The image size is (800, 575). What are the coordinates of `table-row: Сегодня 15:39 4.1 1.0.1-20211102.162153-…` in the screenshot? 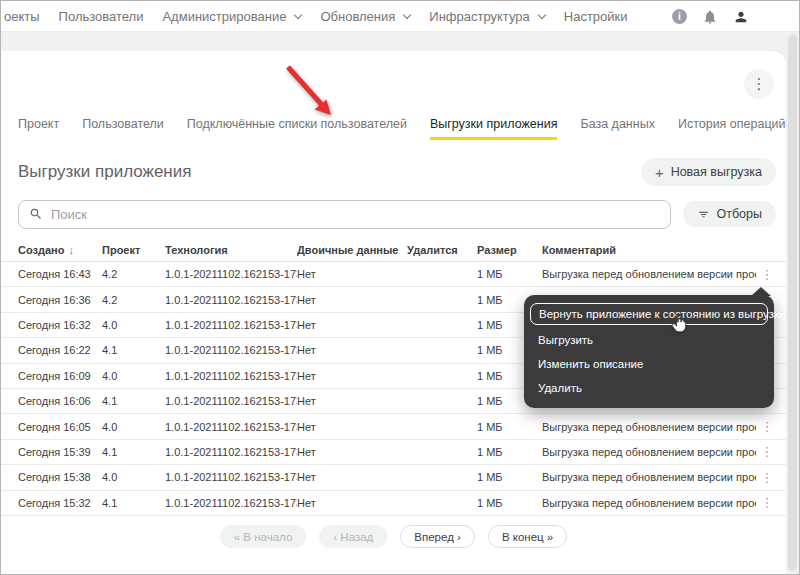 It's located at (394, 452).